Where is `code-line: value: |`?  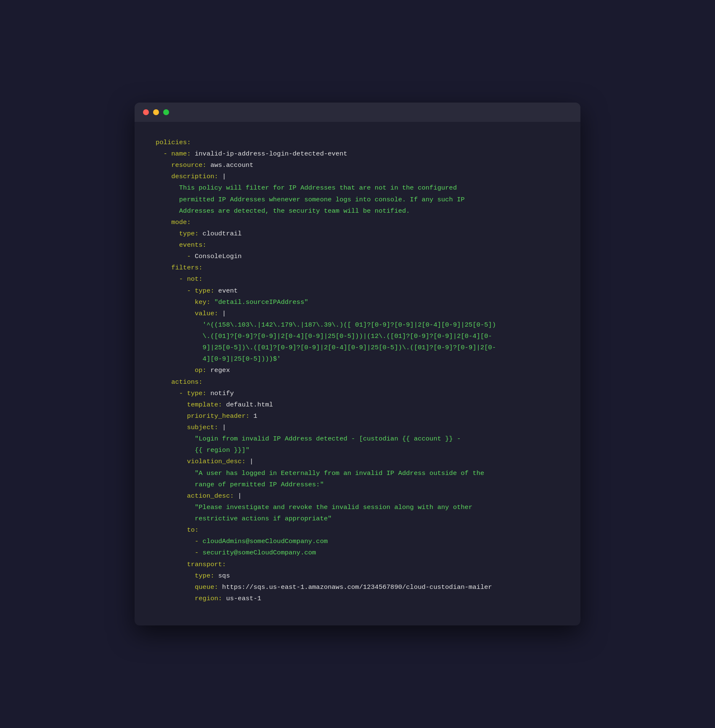 code-line: value: | is located at coordinates (358, 314).